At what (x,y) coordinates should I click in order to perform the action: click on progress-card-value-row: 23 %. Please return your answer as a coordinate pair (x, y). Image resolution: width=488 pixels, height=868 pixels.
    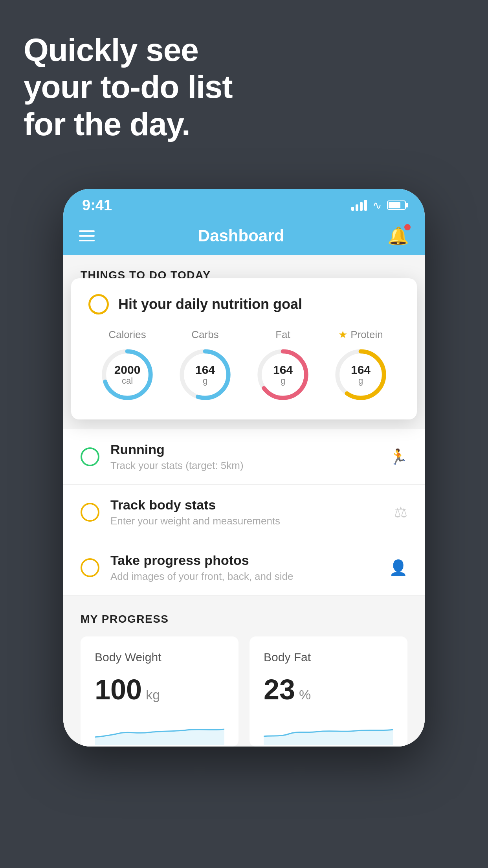
    Looking at the image, I should click on (328, 690).